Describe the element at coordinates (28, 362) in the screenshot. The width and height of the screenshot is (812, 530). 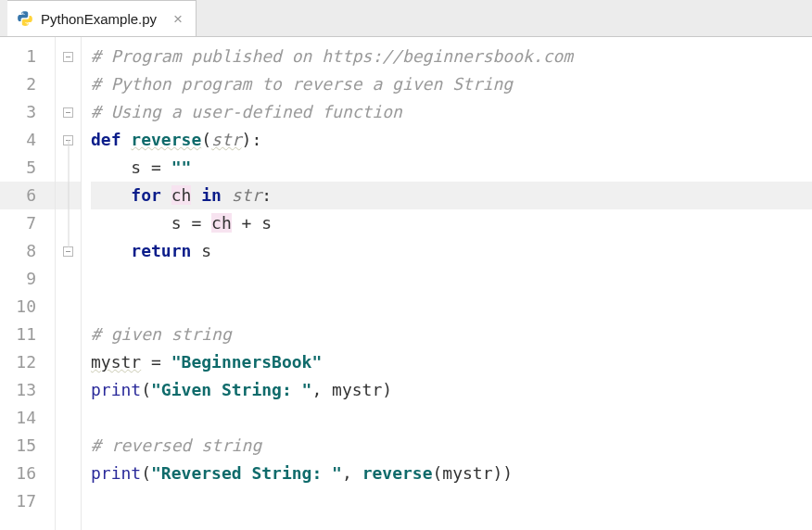
I see `line-number: 12` at that location.